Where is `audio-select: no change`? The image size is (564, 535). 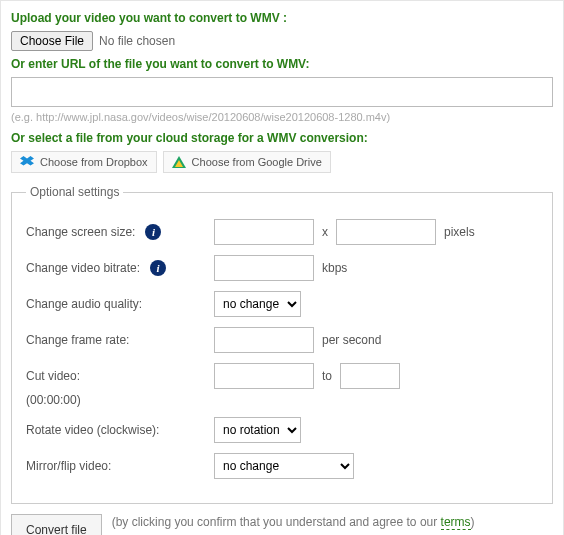
audio-select: no change is located at coordinates (258, 304).